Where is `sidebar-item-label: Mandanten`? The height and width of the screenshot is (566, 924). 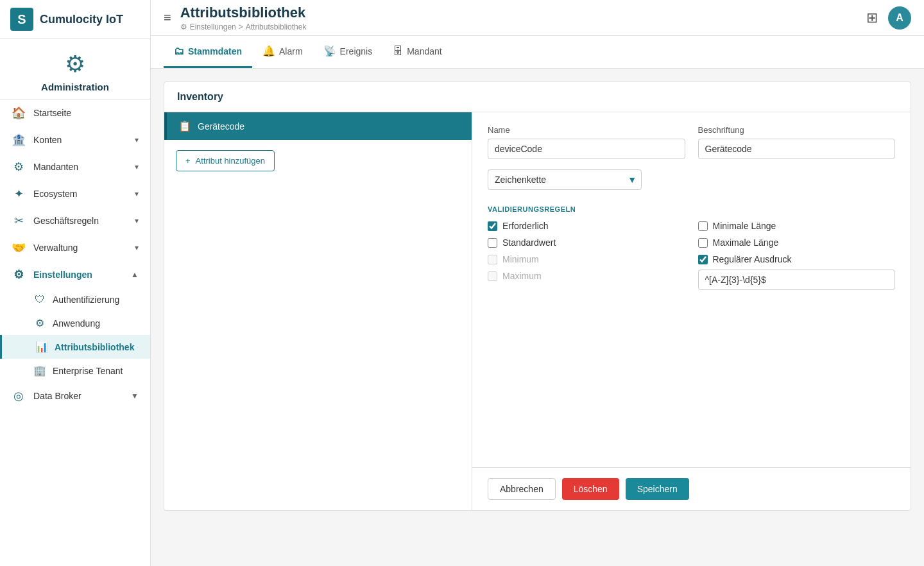 sidebar-item-label: Mandanten is located at coordinates (56, 167).